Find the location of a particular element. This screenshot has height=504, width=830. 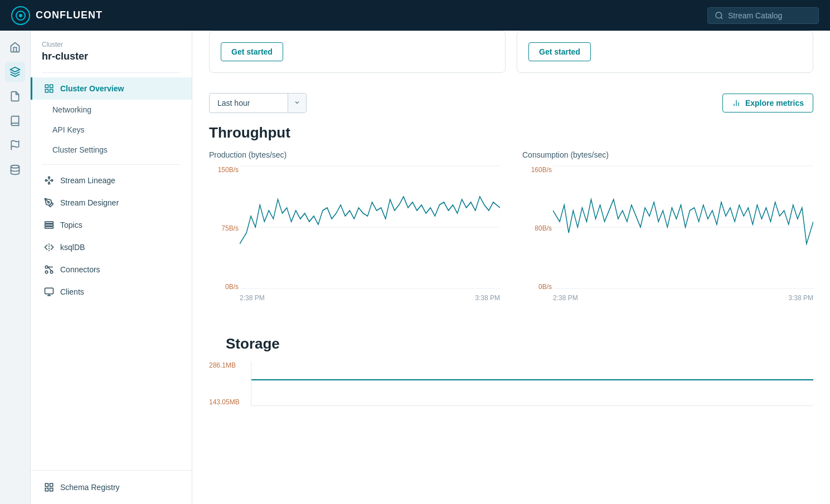

storage-title: Storage is located at coordinates (511, 345).